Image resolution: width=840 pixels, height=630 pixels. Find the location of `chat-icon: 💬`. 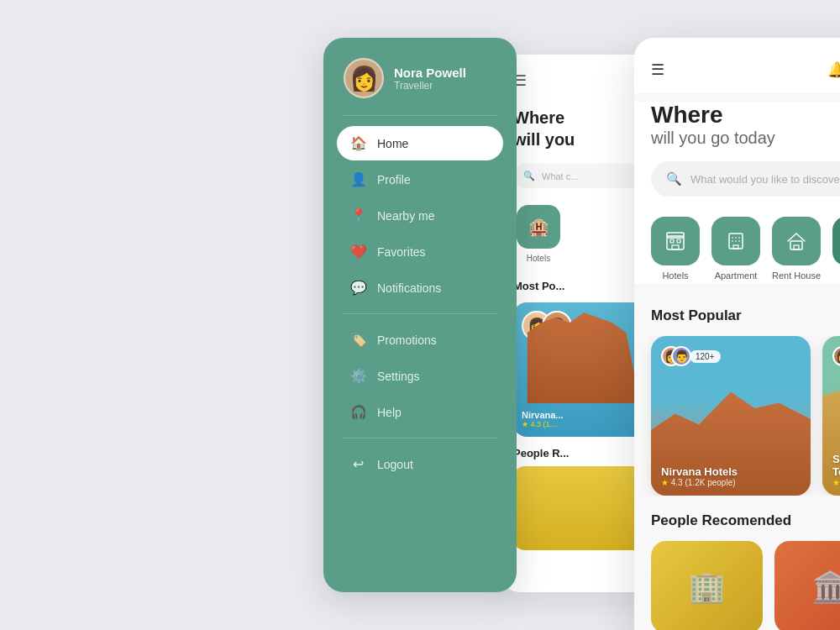

chat-icon: 💬 is located at coordinates (358, 287).